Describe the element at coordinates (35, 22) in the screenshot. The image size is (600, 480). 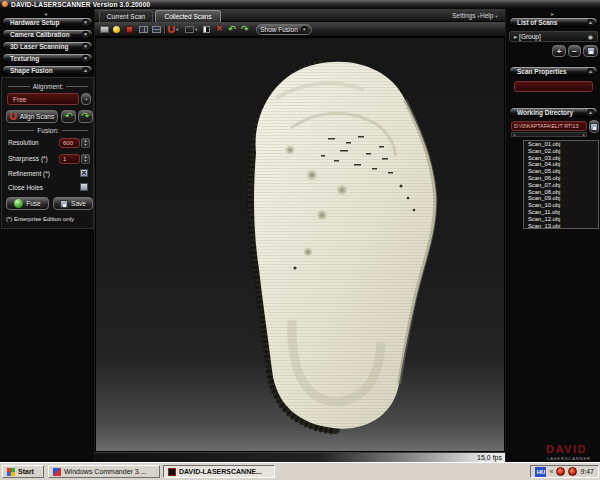
I see `section-label: Hardware Setup` at that location.